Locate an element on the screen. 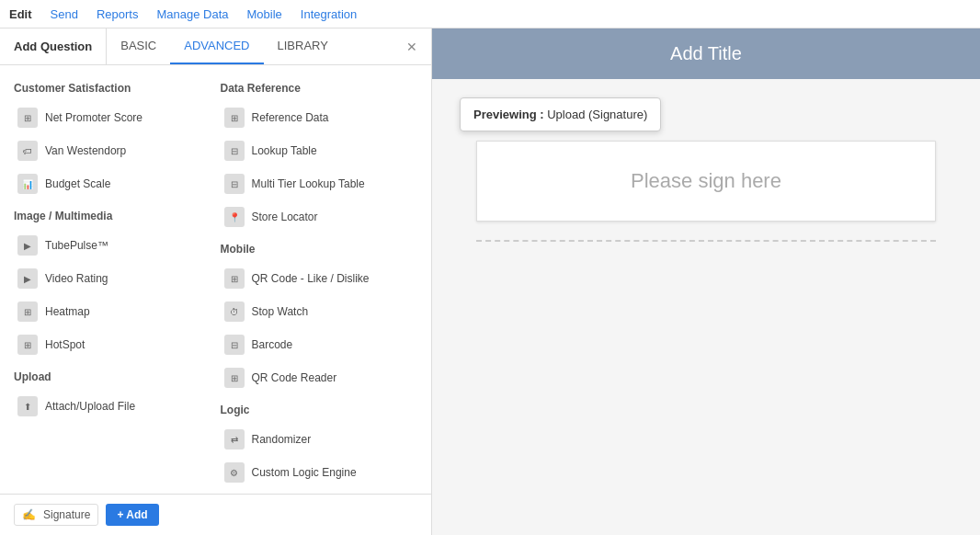 This screenshot has height=535, width=980. nps-label: Net Promoter Score is located at coordinates (94, 118).